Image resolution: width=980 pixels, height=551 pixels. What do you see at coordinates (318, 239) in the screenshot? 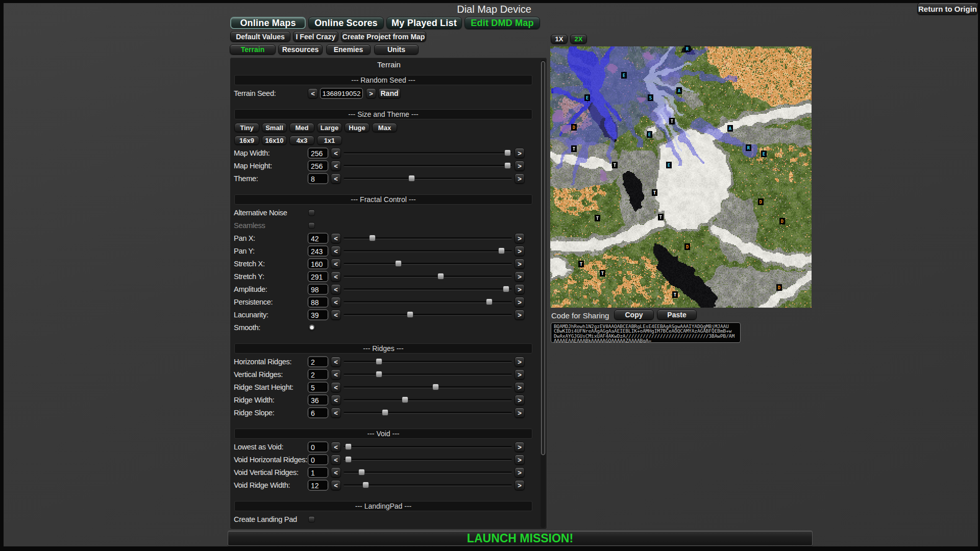
I see `pan-x-value-input` at bounding box center [318, 239].